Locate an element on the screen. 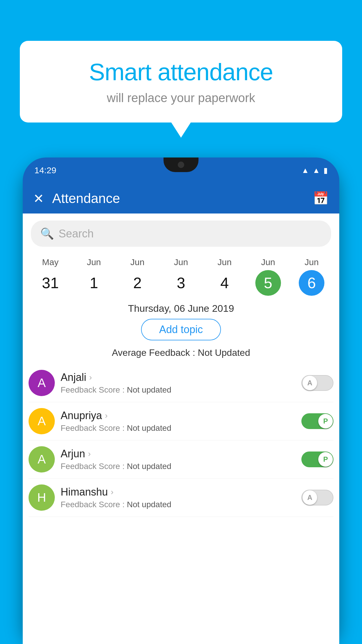  status-bar: 14:29 ▲ ▲ ▮ is located at coordinates (181, 170).